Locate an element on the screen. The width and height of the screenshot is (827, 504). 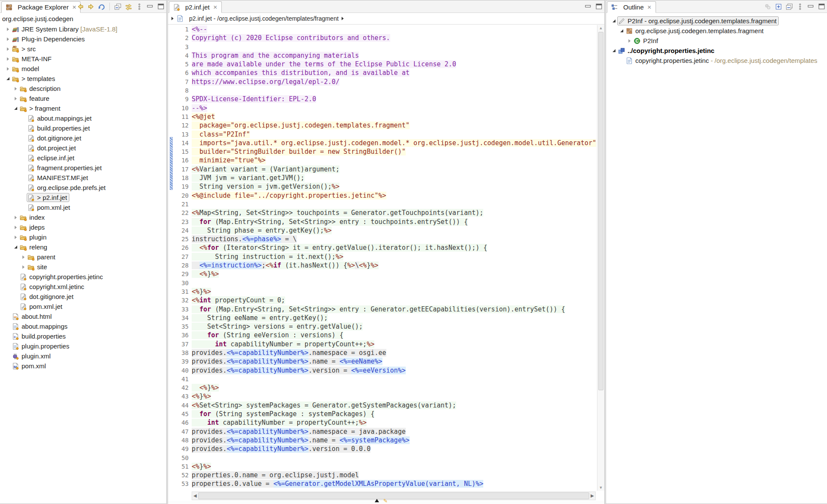
code-line: 44<%Set<String> systemPackages = Generat… is located at coordinates (382, 405).